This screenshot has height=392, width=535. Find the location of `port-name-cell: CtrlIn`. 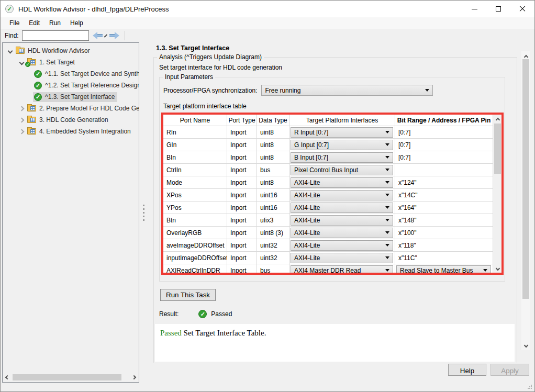

port-name-cell: CtrlIn is located at coordinates (195, 170).